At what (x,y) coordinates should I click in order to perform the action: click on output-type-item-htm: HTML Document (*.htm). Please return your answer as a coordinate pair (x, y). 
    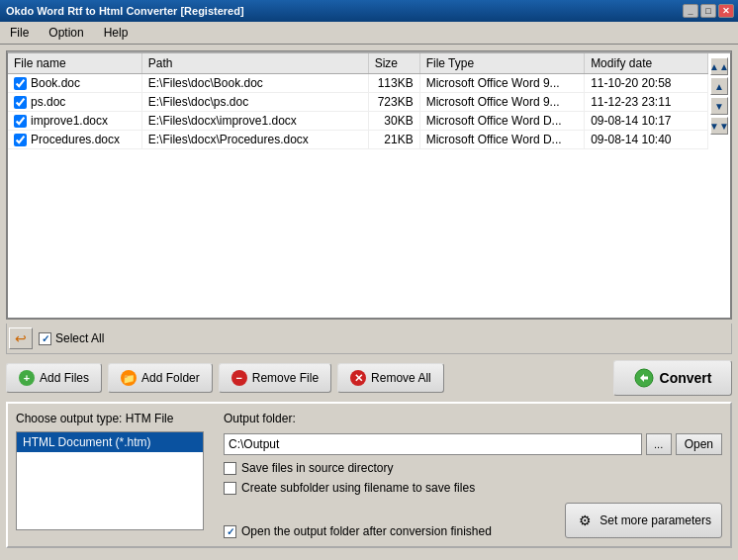
    Looking at the image, I should click on (110, 442).